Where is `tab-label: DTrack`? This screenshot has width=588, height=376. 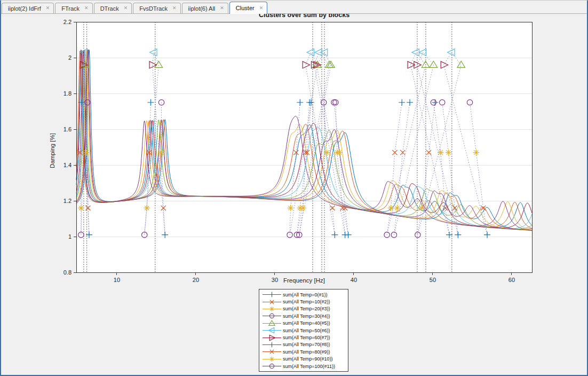
tab-label: DTrack is located at coordinates (110, 9).